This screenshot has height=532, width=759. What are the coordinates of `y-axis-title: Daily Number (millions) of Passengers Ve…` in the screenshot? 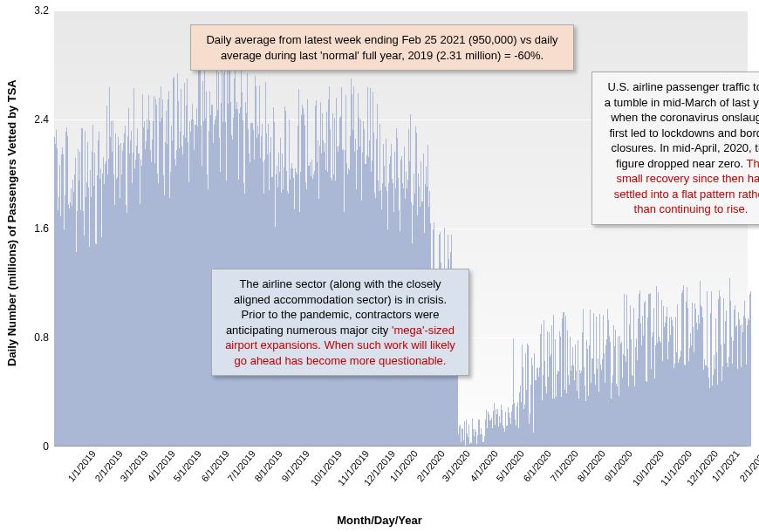 It's located at (12, 223).